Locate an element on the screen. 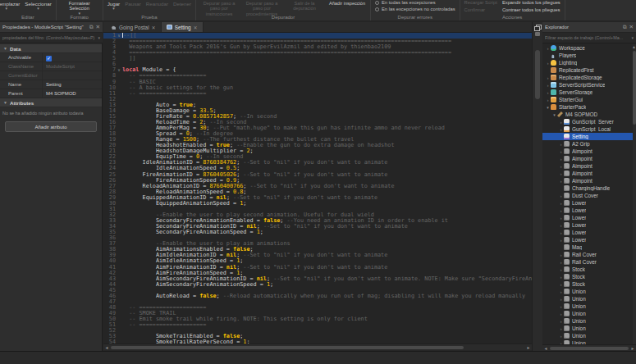 This screenshot has width=636, height=364. explorer-item-starterpack: ▾StarterPack is located at coordinates (588, 107).